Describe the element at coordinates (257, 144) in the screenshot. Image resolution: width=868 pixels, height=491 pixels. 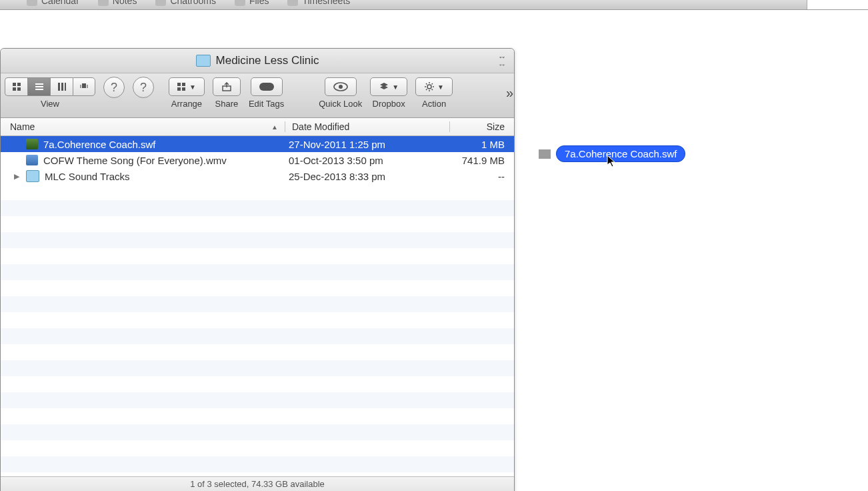
I see `file-row: 7a.Coherence Coach.swf27-Nov-2011 1:25 p…` at that location.